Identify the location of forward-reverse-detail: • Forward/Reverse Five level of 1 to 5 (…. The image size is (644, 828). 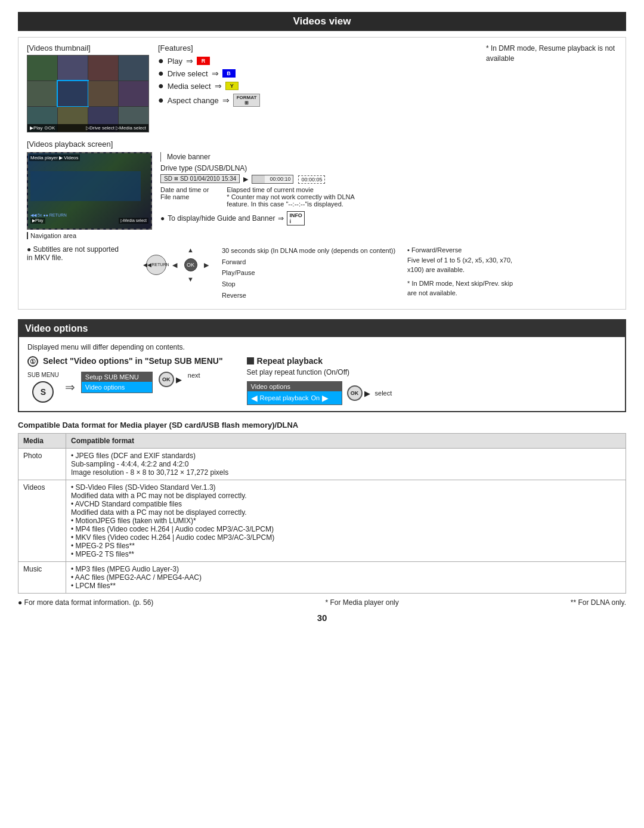
(460, 260).